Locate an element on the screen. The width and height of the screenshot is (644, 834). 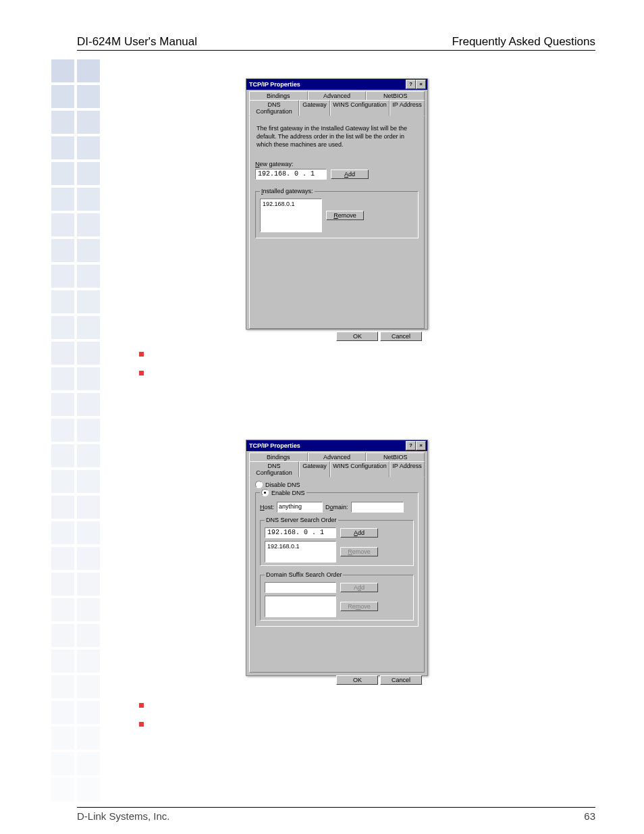
tab-panel: Disable DNS Enable DNS Host: anything Do… is located at coordinates (337, 575).